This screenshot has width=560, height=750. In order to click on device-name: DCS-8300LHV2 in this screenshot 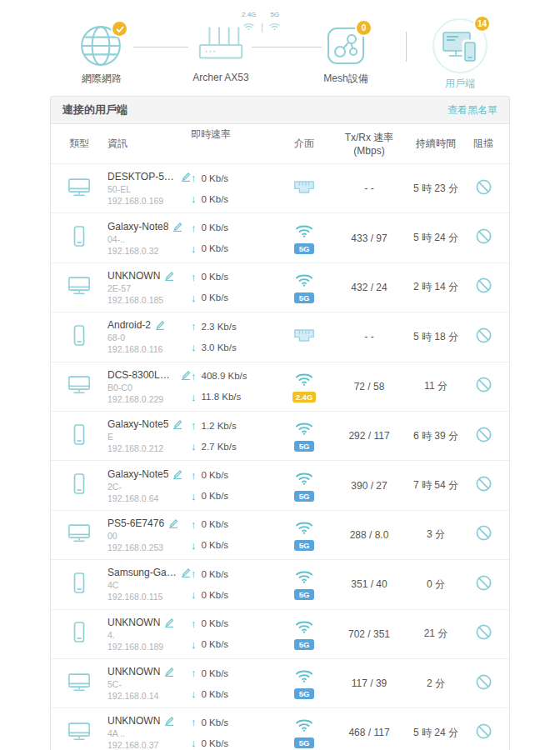, I will do `click(142, 375)`.